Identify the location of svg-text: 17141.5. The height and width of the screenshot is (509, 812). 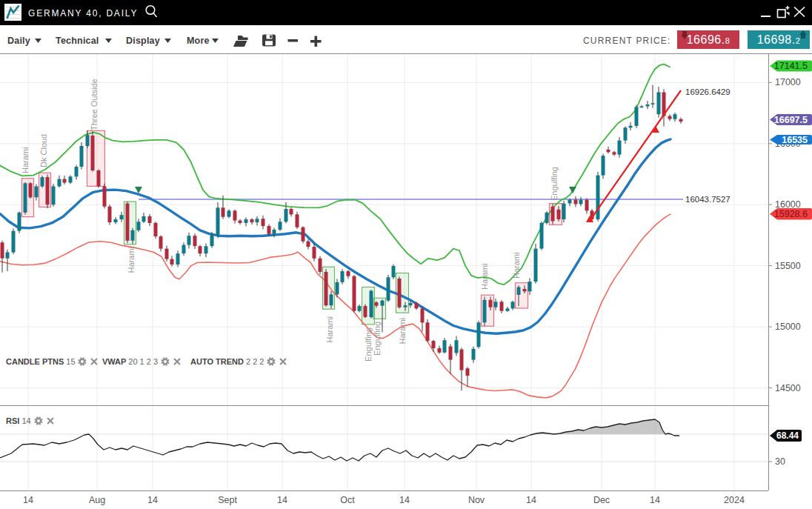
(791, 66).